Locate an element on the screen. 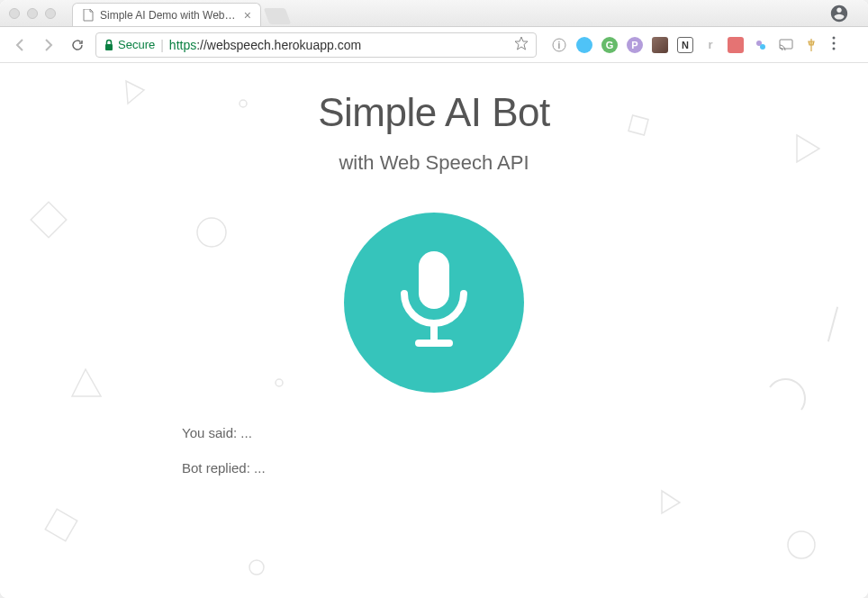  close-window-button is located at coordinates (14, 14).